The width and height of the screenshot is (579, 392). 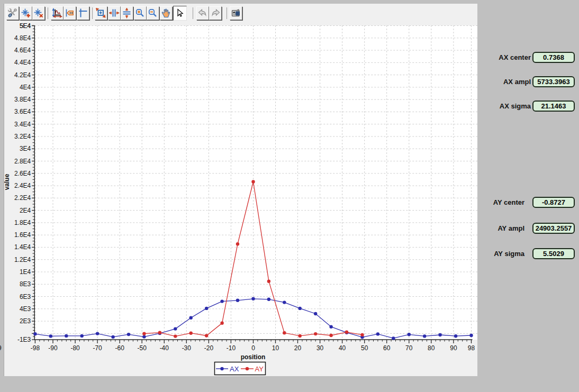 I want to click on svg-text: 9, so click(x=1, y=348).